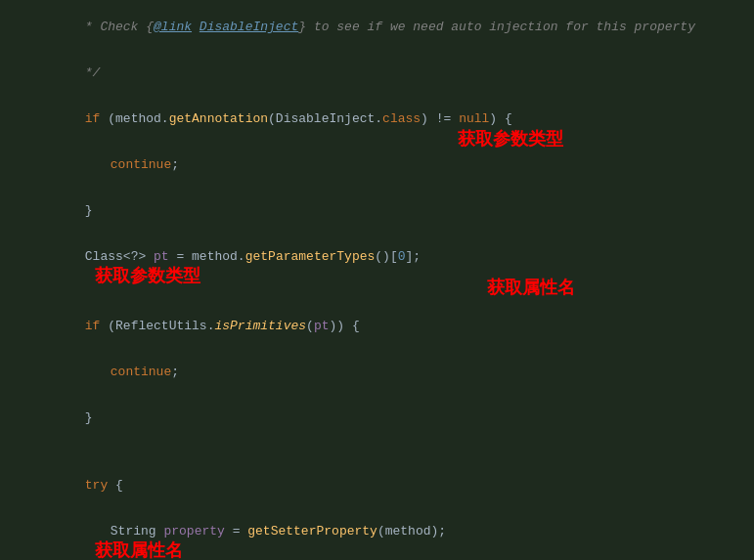  What do you see at coordinates (395, 485) in the screenshot?
I see `line-text: try {` at bounding box center [395, 485].